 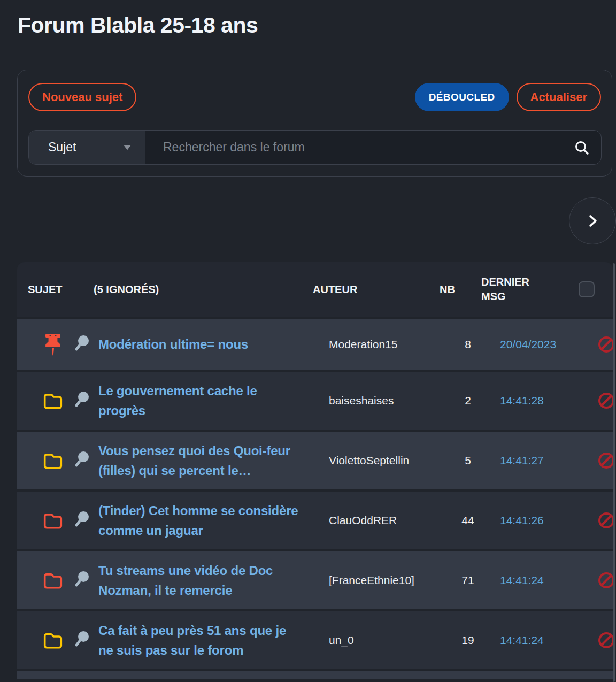 I want to click on page-title: Forum Blabla 25-18 ans, so click(x=317, y=26).